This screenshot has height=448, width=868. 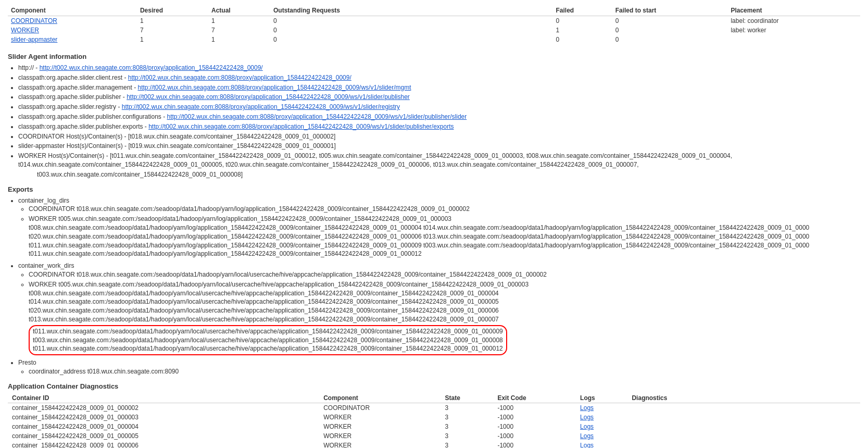 I want to click on table-row: container_1584422422428_0009_01_000005WO…, so click(x=434, y=436).